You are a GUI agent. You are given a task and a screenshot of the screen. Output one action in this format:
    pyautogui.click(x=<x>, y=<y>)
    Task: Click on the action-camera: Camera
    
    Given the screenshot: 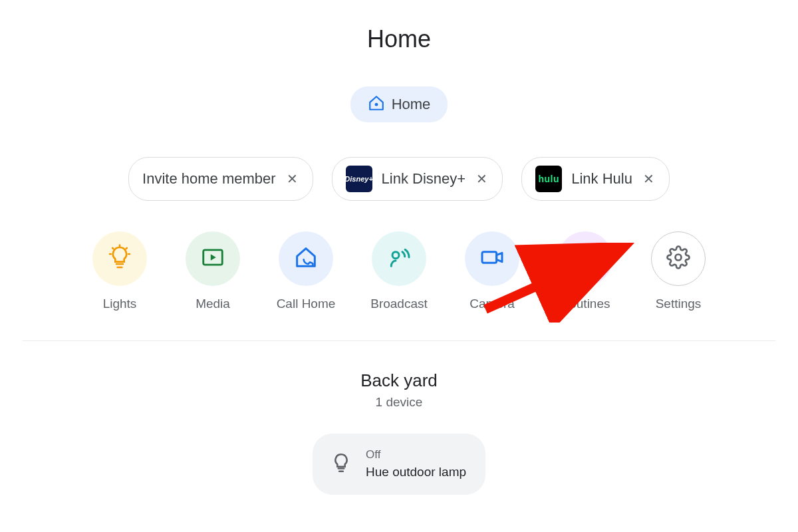 What is the action you would take?
    pyautogui.click(x=492, y=271)
    